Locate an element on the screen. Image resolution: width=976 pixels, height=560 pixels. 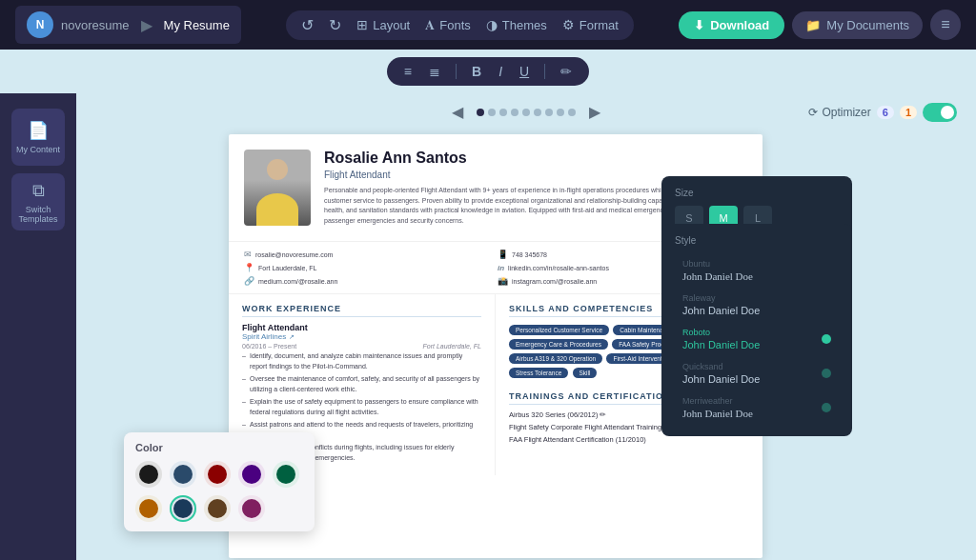
optimizer-label: ⟳ Optimizer is located at coordinates (839, 112).